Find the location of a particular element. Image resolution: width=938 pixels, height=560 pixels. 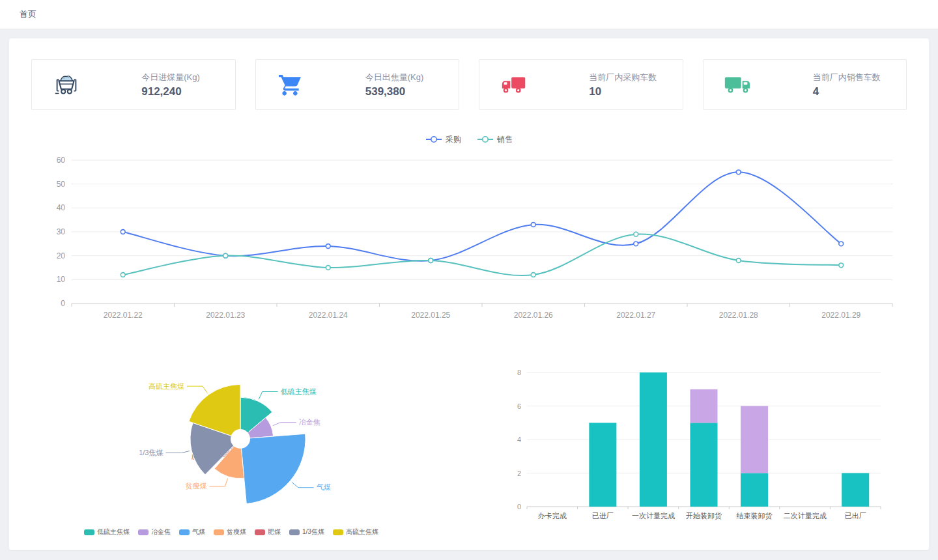

line-legend: 采购销售 is located at coordinates (469, 139).